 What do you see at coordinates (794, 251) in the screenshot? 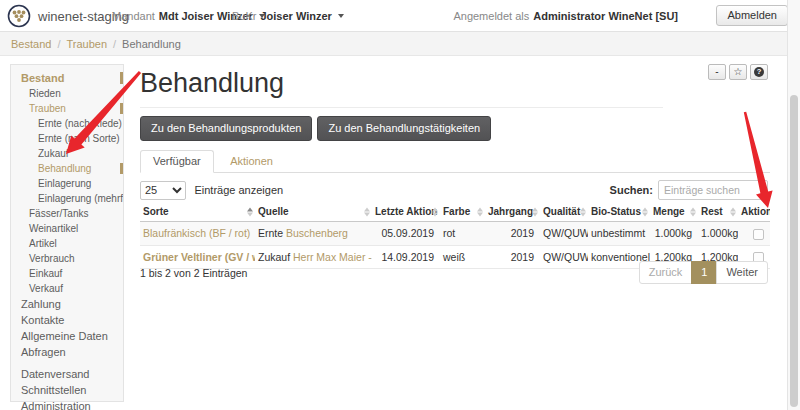
I see `scrollbar-thumb` at bounding box center [794, 251].